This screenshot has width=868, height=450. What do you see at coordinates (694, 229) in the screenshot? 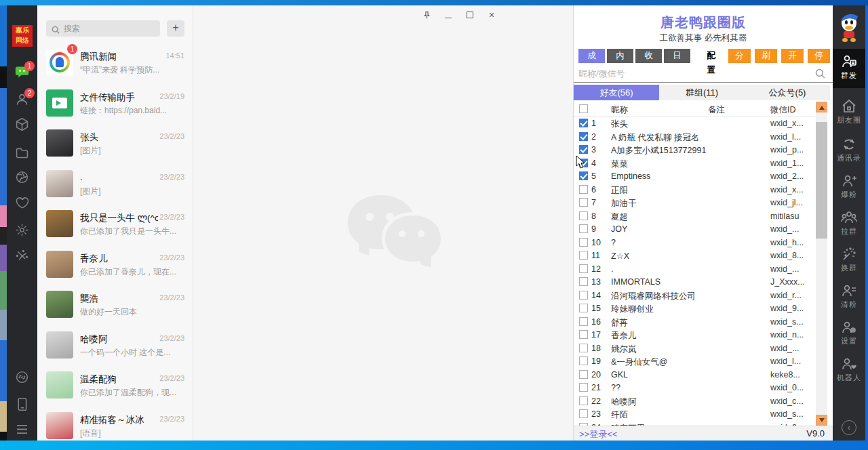
I see `table-row: 9 JOY wxid_...` at bounding box center [694, 229].